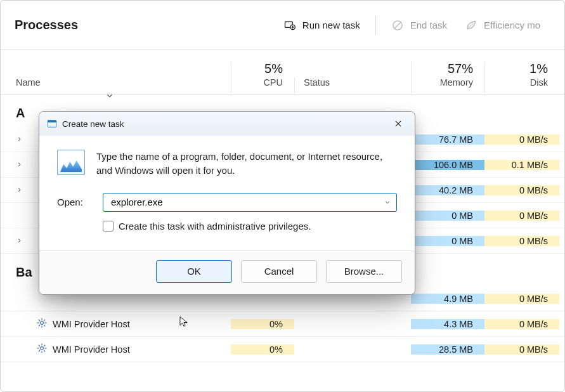  What do you see at coordinates (122, 25) in the screenshot?
I see `page-title: Processes` at bounding box center [122, 25].